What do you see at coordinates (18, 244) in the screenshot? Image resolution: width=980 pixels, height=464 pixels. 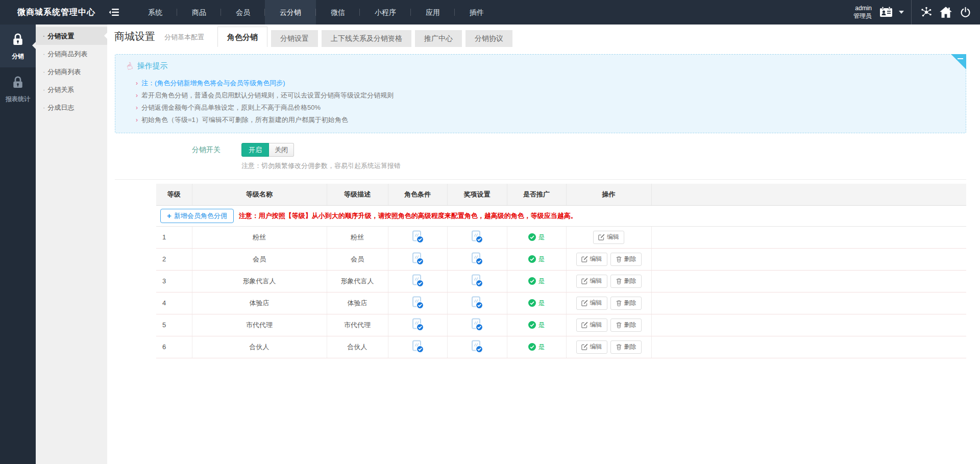 I see `module-rail: 分销报表统计` at bounding box center [18, 244].